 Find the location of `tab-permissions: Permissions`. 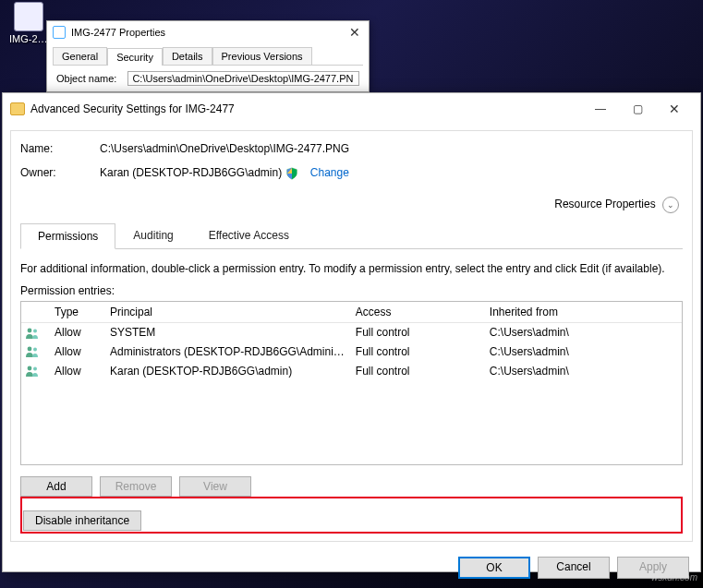

tab-permissions: Permissions is located at coordinates (68, 236).